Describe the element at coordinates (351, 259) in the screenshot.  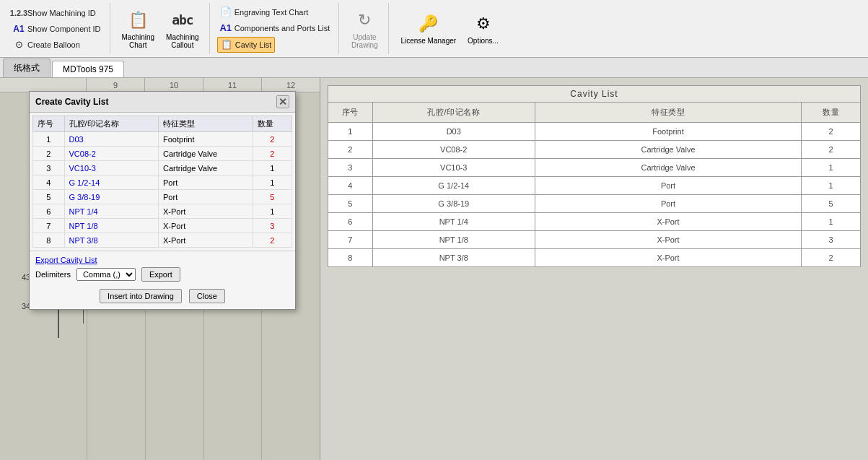
I see `cell-seq: 8` at that location.